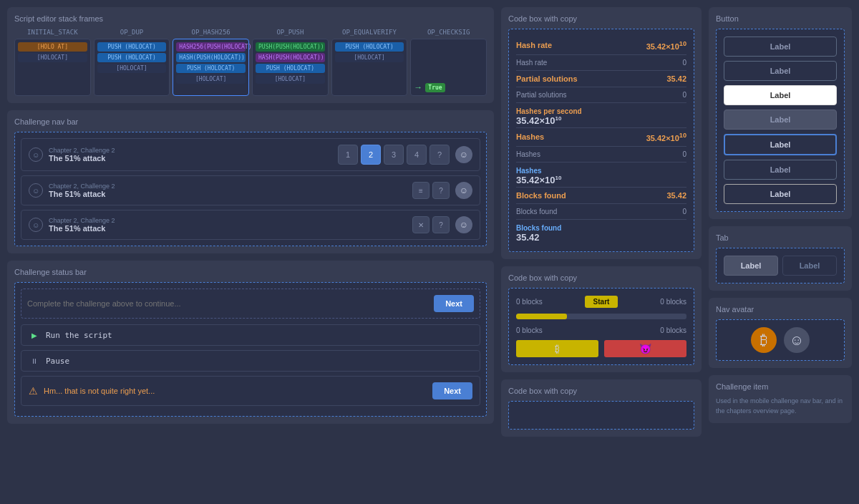 This screenshot has width=859, height=504. What do you see at coordinates (228, 304) in the screenshot?
I see `challenge-input` at bounding box center [228, 304].